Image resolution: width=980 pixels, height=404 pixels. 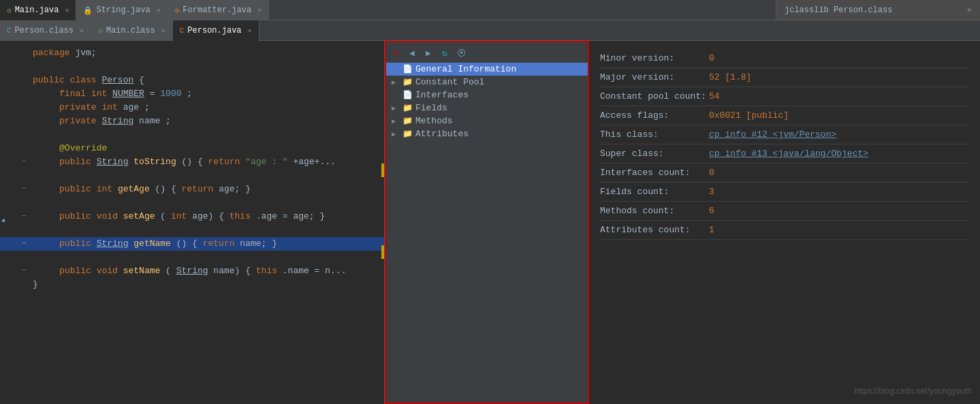 What do you see at coordinates (434, 121) in the screenshot?
I see `tree-label-methods: Methods` at bounding box center [434, 121].